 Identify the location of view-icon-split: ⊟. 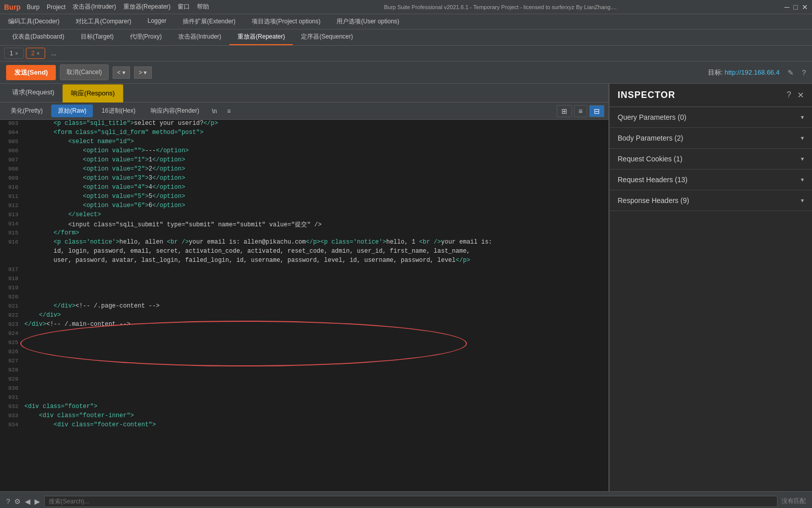
(597, 111).